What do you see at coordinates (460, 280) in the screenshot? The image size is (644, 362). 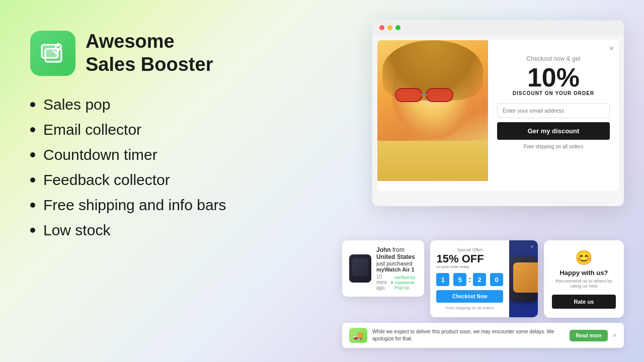 I see `timer-digit-2: 5` at bounding box center [460, 280].